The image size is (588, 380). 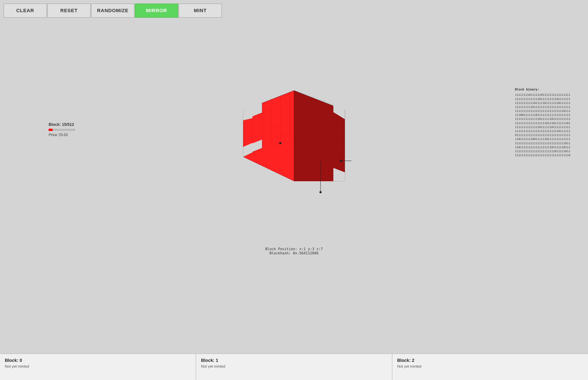 What do you see at coordinates (294, 360) in the screenshot?
I see `bottom-panel-label-1: Block: 1` at bounding box center [294, 360].